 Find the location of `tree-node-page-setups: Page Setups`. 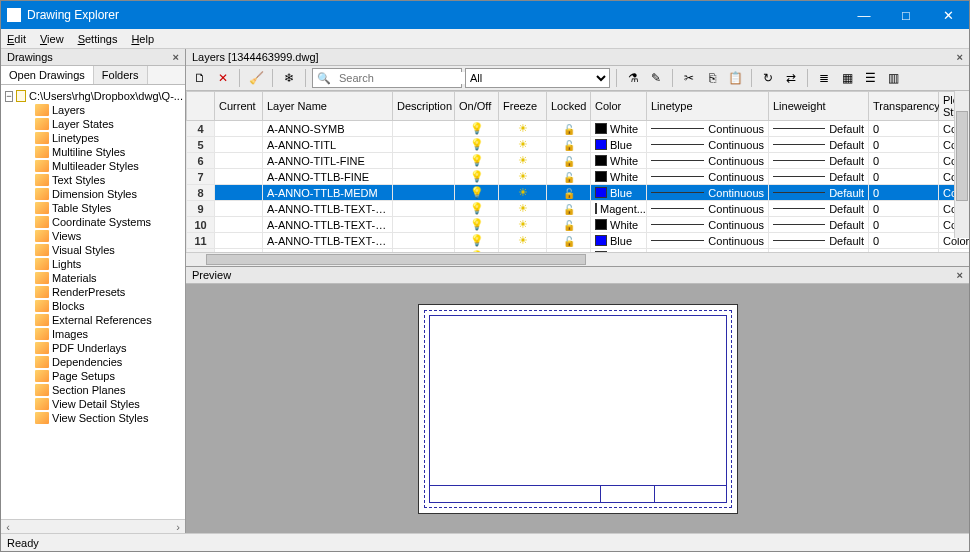

tree-node-page-setups: Page Setups is located at coordinates (93, 376).